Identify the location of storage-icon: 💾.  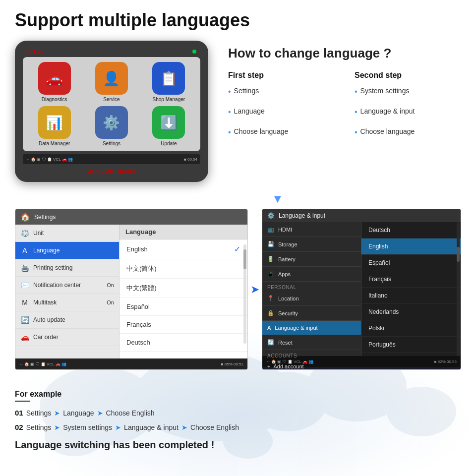
(271, 244).